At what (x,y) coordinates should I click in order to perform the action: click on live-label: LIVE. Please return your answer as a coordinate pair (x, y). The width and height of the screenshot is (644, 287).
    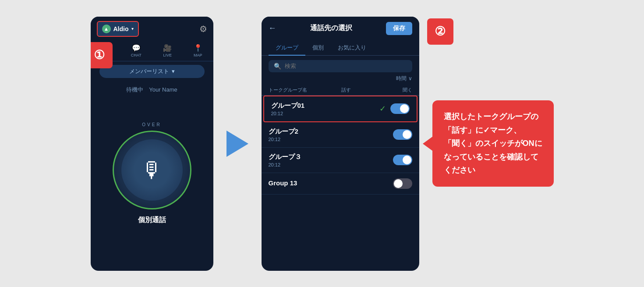
    Looking at the image, I should click on (167, 55).